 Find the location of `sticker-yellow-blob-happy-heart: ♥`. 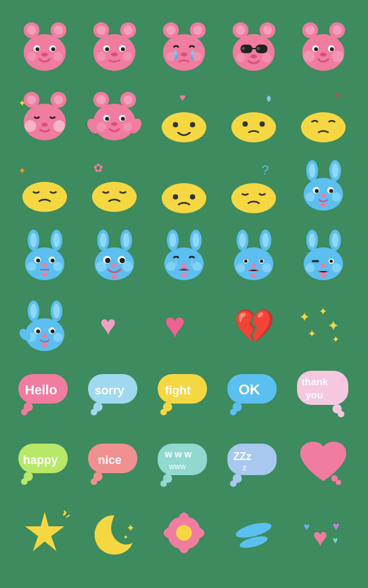

sticker-yellow-blob-happy-heart: ♥ is located at coordinates (184, 116).